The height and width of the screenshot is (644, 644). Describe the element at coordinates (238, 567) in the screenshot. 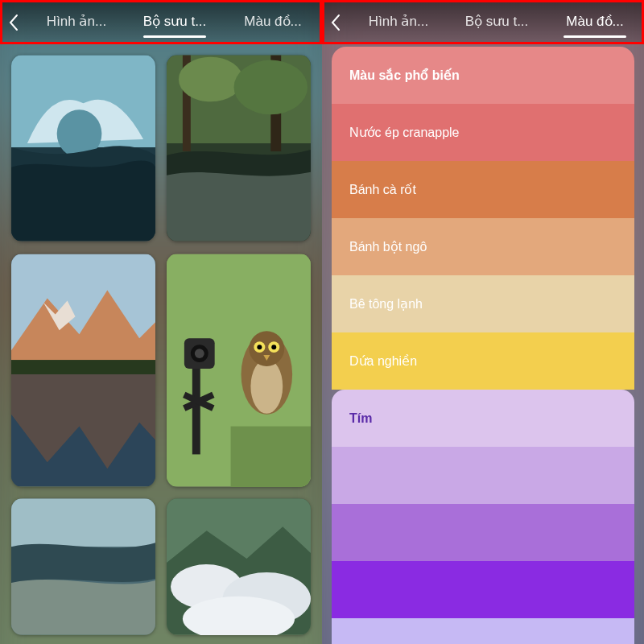

I see `thumbnail-blossoms` at that location.